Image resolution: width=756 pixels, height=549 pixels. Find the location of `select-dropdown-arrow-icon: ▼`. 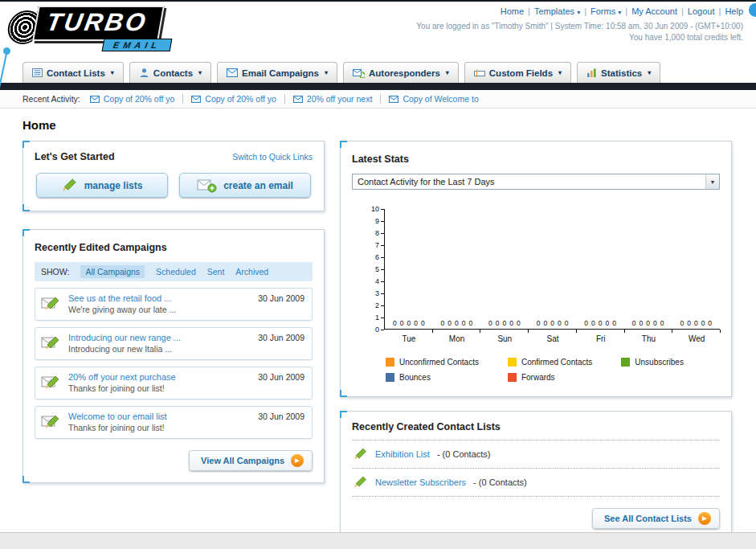

select-dropdown-arrow-icon: ▼ is located at coordinates (712, 182).